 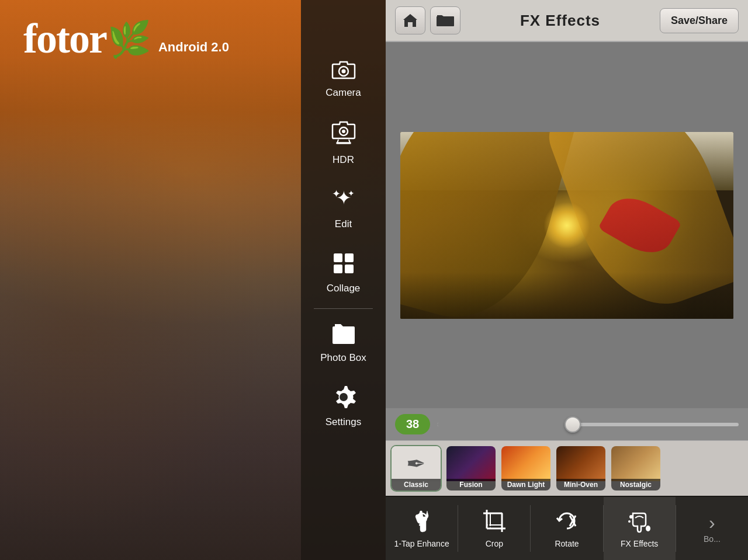 What do you see at coordinates (344, 406) in the screenshot?
I see `sidebar-item-settings: Settings` at bounding box center [344, 406].